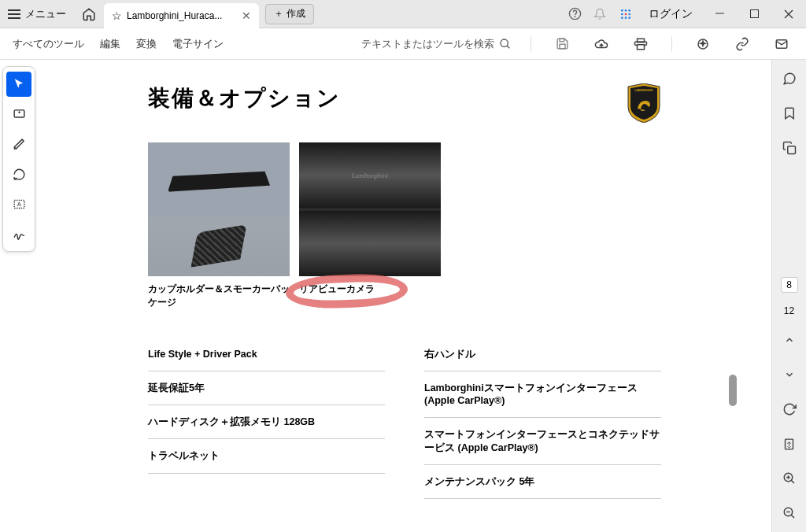 Image resolution: width=806 pixels, height=532 pixels. I want to click on cupholder-caption: カップホルダー＆スモーカーパッケージ, so click(219, 296).